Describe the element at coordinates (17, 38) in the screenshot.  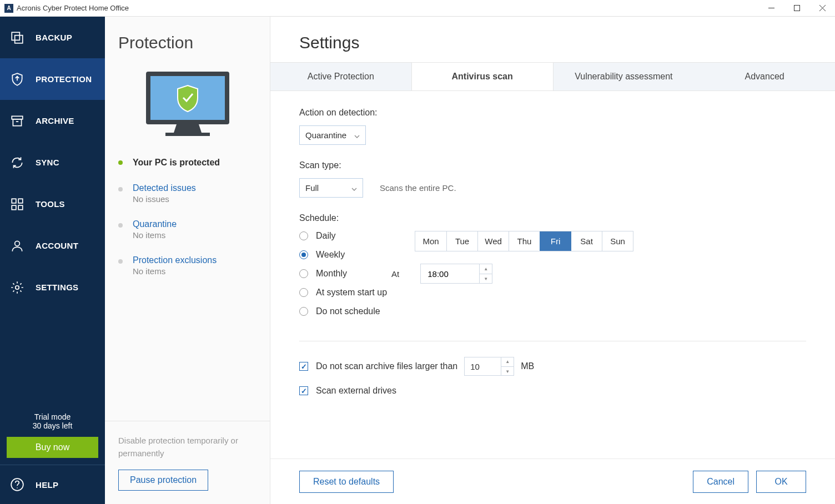
I see `backup-icon` at that location.